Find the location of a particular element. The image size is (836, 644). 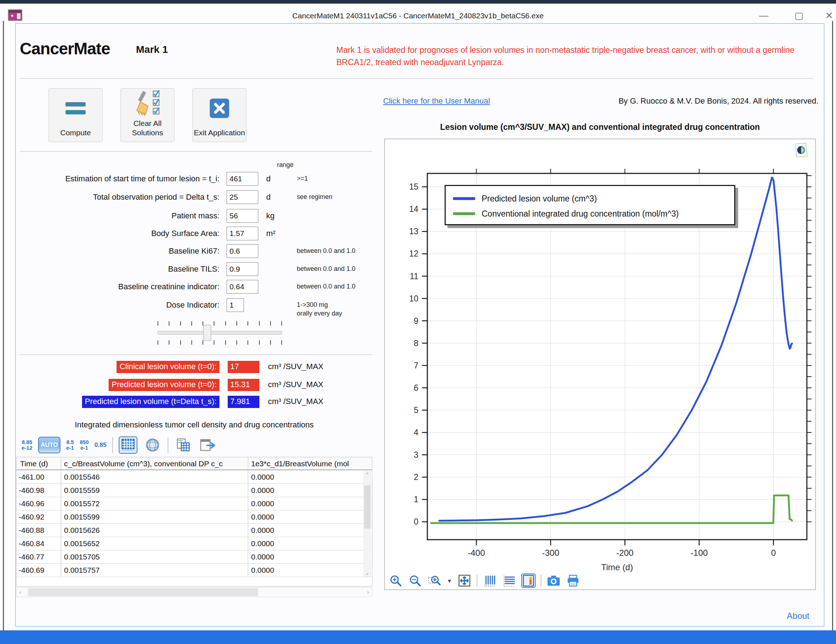

exit-application-button: Exit Application is located at coordinates (220, 115).